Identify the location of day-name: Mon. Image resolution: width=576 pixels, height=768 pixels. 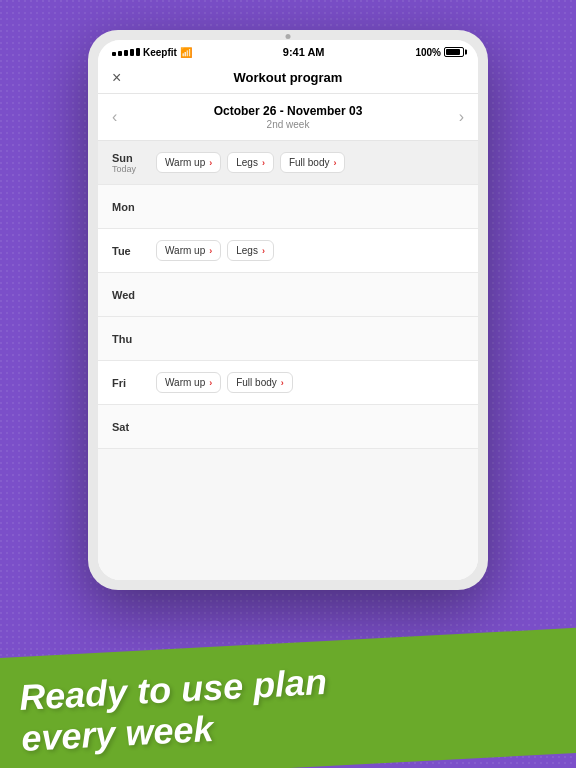
(130, 207).